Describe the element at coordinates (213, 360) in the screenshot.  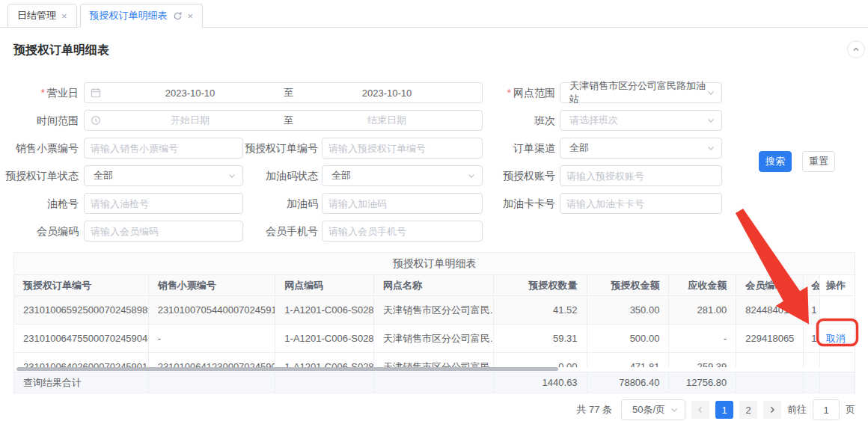
I see `cell-receipt-no: 2310100641230007024590207` at that location.